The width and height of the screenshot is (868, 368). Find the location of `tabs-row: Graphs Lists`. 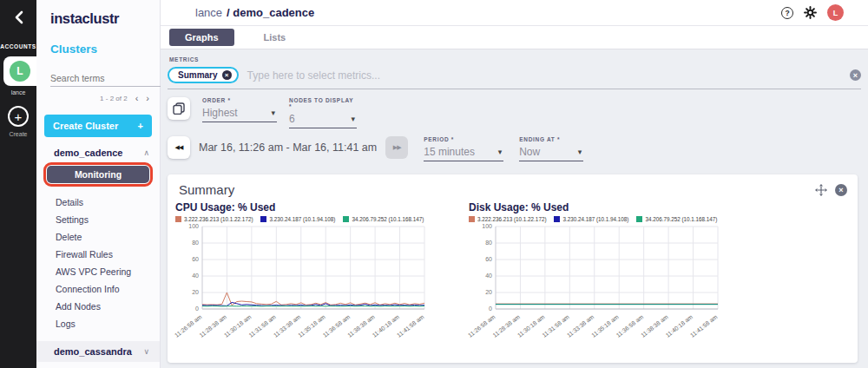

tabs-row: Graphs Lists is located at coordinates (514, 38).